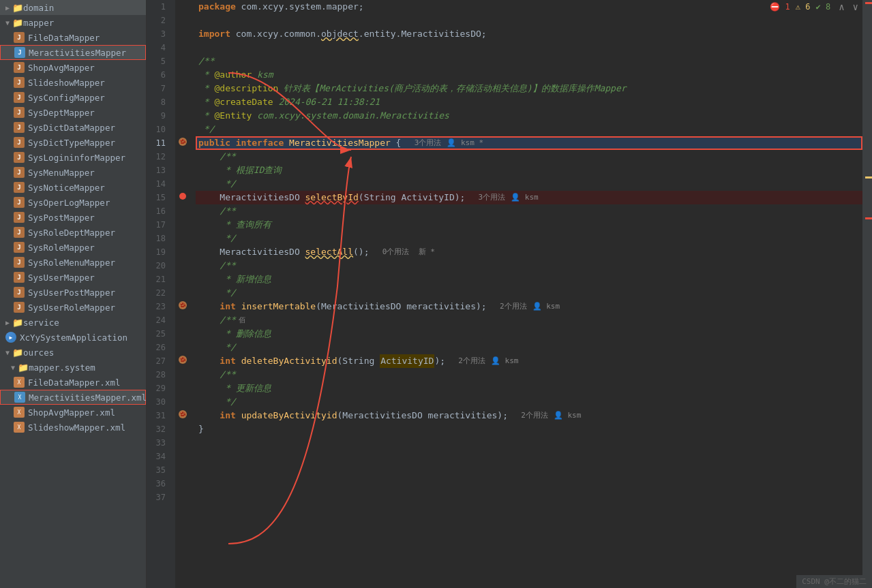  What do you see at coordinates (529, 34) in the screenshot?
I see `code-line-3: import com.xcyy.common.objdect.entity.Me…` at bounding box center [529, 34].